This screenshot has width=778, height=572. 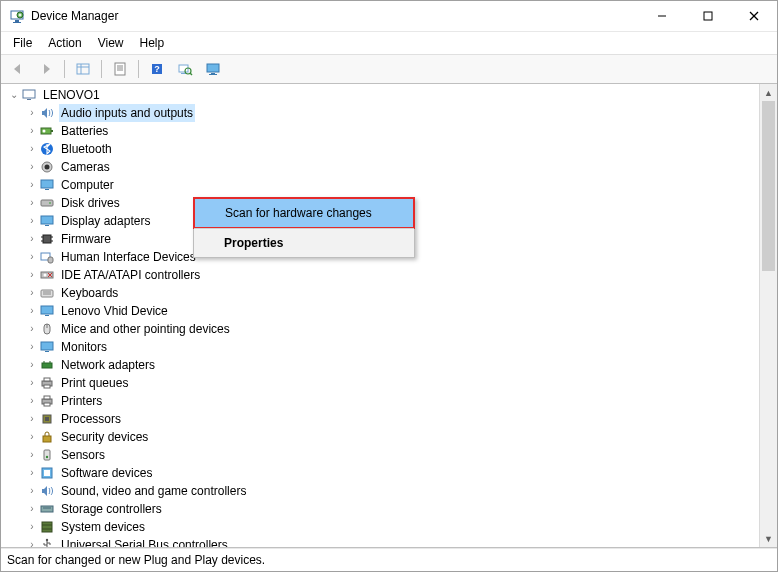 What do you see at coordinates (392, 185) in the screenshot?
I see `category-node: ›Computer` at bounding box center [392, 185].